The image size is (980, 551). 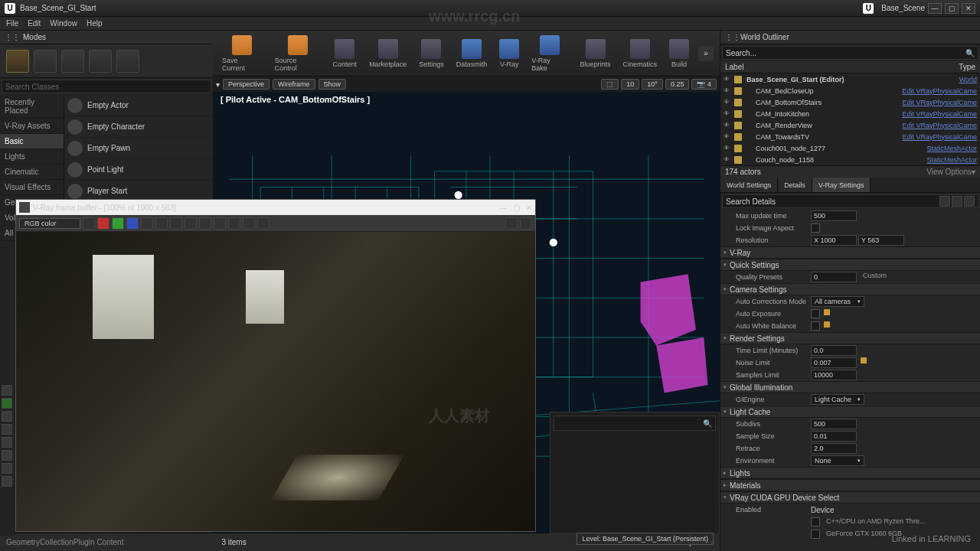 What do you see at coordinates (472, 54) in the screenshot?
I see `toolbar-datasmith: Datasmith` at bounding box center [472, 54].